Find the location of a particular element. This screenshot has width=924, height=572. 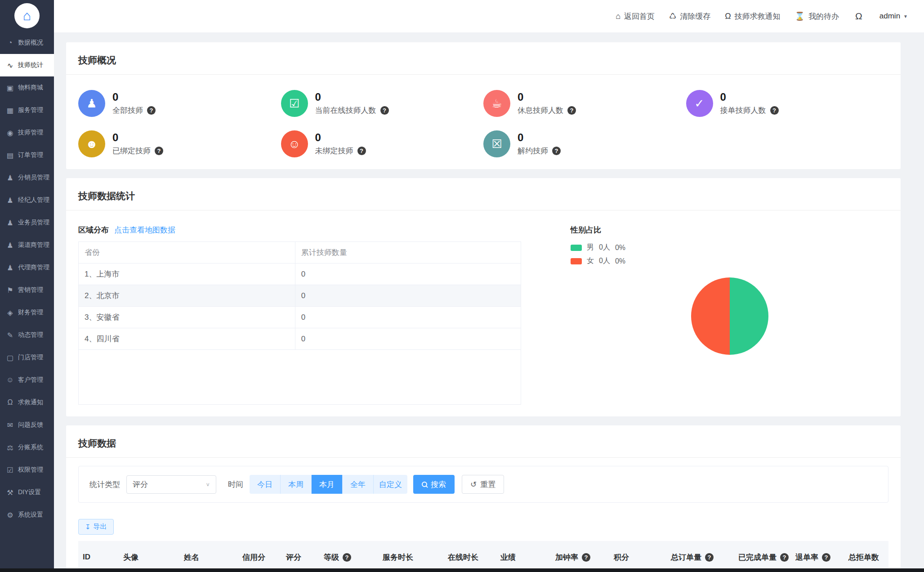

sidebar-item-19: ⚖分账系统 is located at coordinates (27, 447).